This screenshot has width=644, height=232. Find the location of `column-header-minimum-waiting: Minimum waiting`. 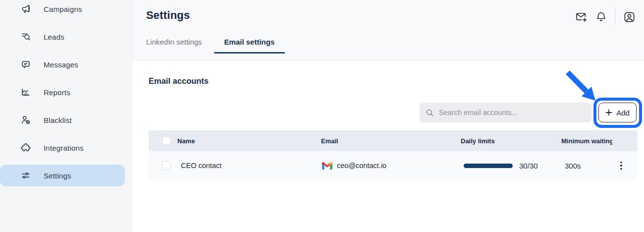

column-header-minimum-waiting: Minimum waiting is located at coordinates (587, 141).